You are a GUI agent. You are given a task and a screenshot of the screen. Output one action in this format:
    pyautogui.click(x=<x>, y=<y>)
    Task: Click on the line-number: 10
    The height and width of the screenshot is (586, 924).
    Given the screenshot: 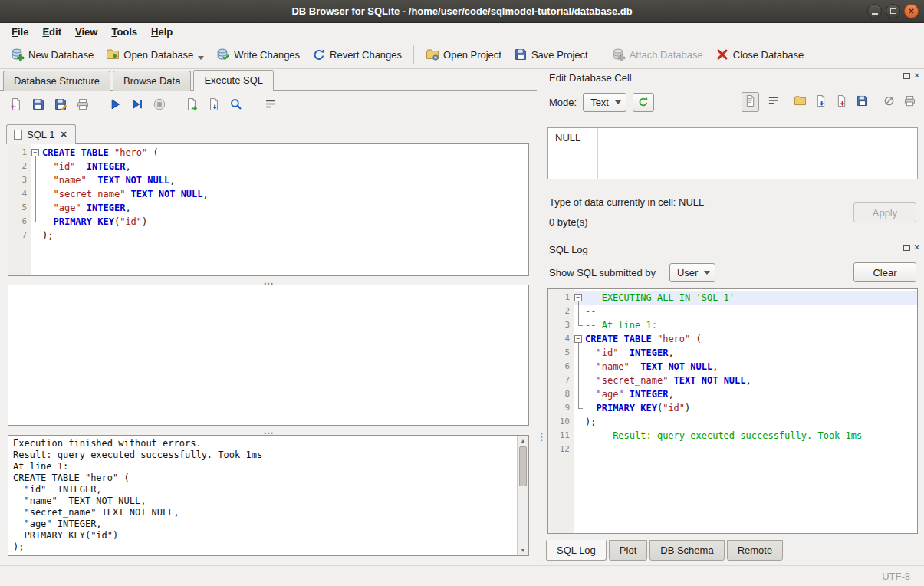 What is the action you would take?
    pyautogui.click(x=561, y=422)
    